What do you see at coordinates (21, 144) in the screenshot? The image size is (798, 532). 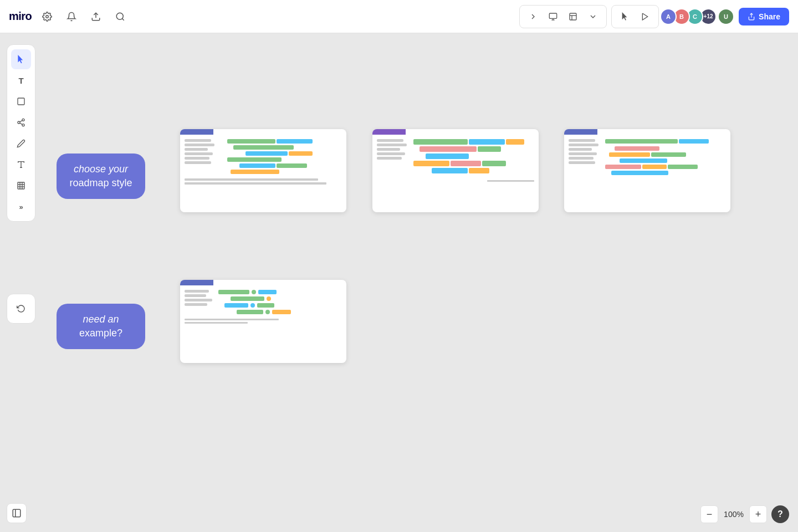 I see `pen-tool` at bounding box center [21, 144].